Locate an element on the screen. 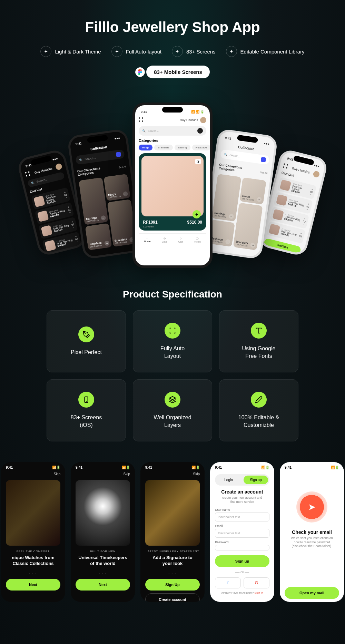 This screenshot has width=345, height=644. spec-card: 100% Editable &Customizble is located at coordinates (259, 410).